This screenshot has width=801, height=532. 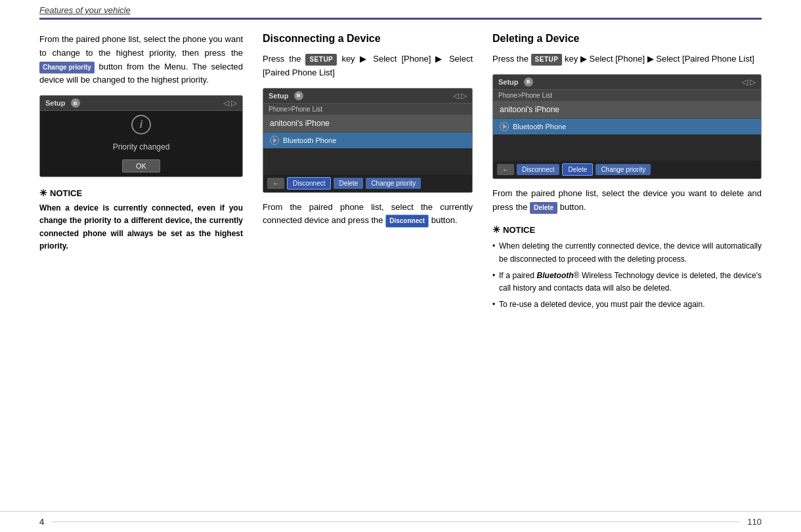 What do you see at coordinates (368, 123) in the screenshot?
I see `phone-item-mid: anitooni's iPhone` at bounding box center [368, 123].